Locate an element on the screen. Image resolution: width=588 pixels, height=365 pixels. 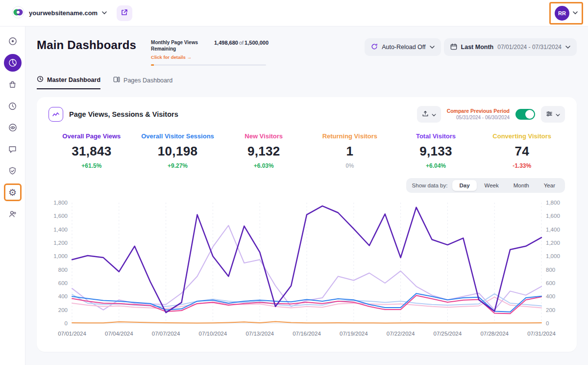
refresh-icon is located at coordinates (374, 47).